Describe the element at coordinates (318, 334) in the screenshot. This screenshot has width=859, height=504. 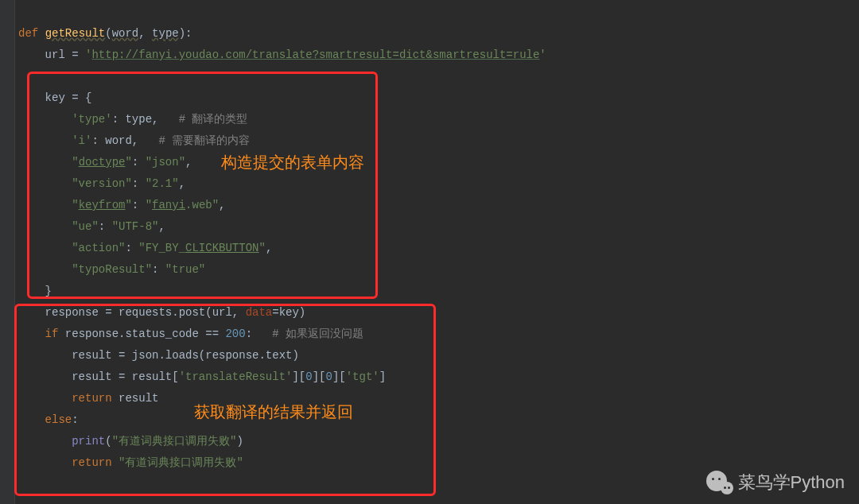
I see `comment: # 如果返回没问题` at that location.